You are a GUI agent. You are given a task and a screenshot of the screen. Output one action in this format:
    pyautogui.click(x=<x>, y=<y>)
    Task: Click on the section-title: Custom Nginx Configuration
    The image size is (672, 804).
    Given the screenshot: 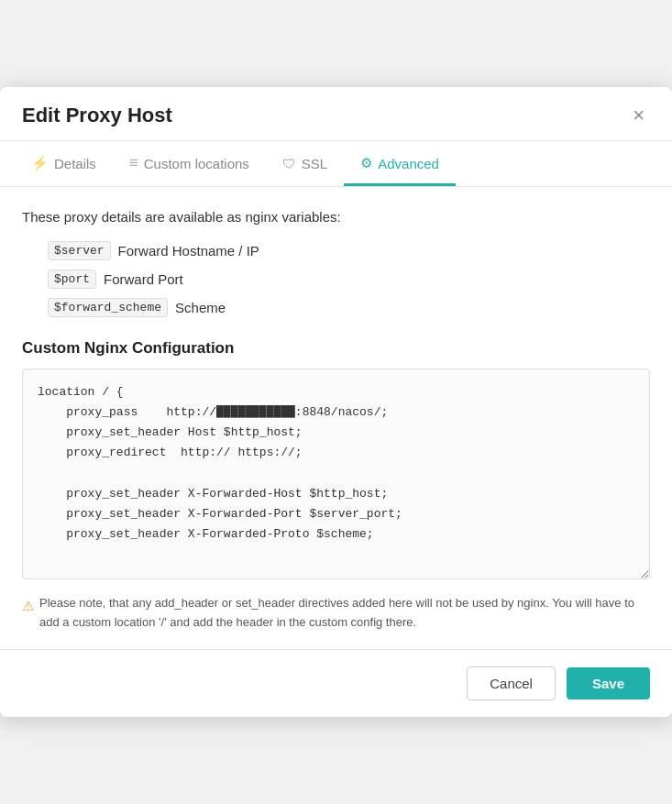 What is the action you would take?
    pyautogui.click(x=336, y=348)
    